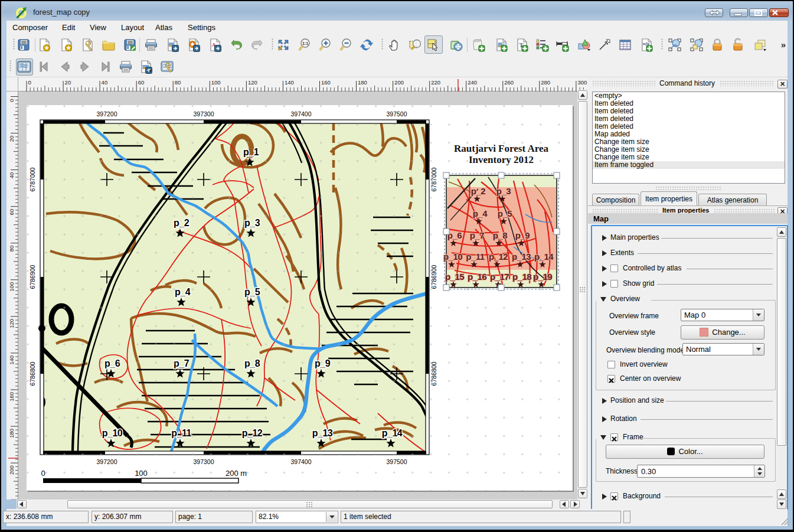 The image size is (794, 532). Describe the element at coordinates (509, 83) in the screenshot. I see `svg-text: 260` at that location.